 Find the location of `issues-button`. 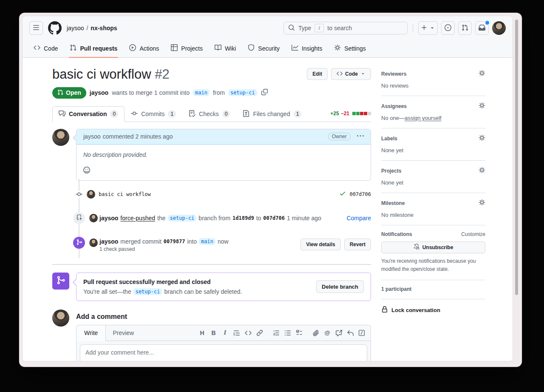

issues-button is located at coordinates (448, 28).